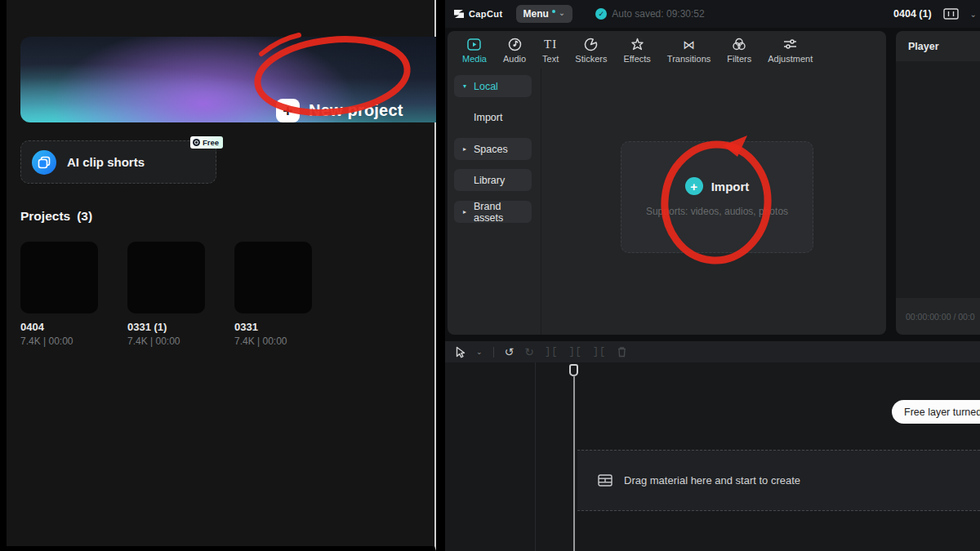 The width and height of the screenshot is (980, 551). I want to click on playhead-handle, so click(573, 371).